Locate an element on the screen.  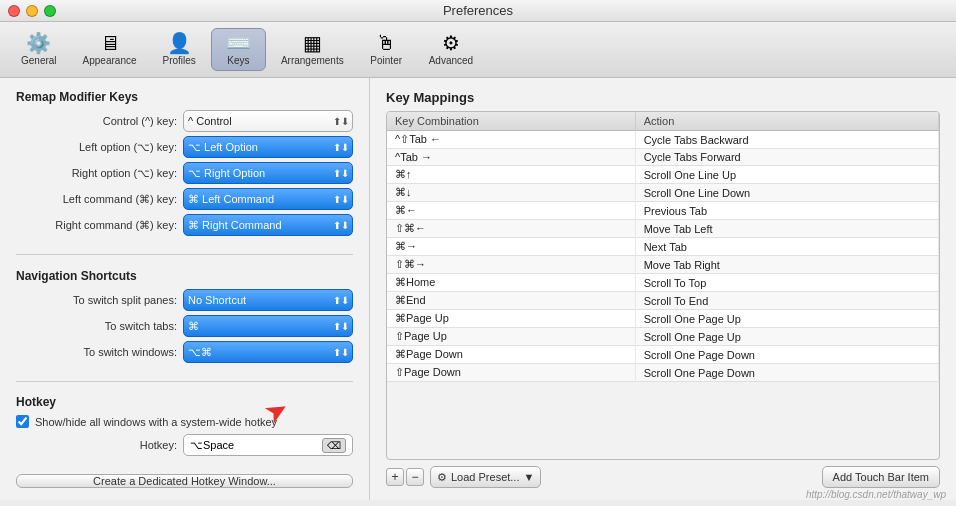
control-label: Control (^) key: is located at coordinates (96, 121).